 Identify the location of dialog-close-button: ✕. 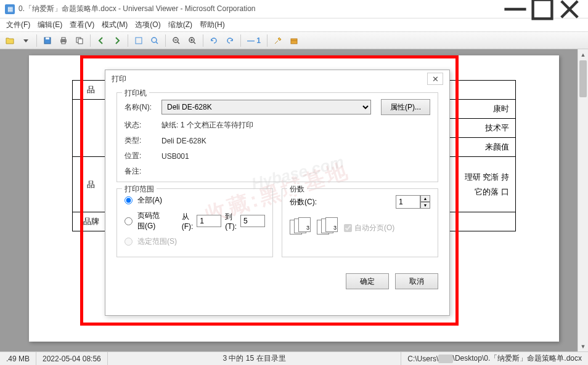
(435, 79).